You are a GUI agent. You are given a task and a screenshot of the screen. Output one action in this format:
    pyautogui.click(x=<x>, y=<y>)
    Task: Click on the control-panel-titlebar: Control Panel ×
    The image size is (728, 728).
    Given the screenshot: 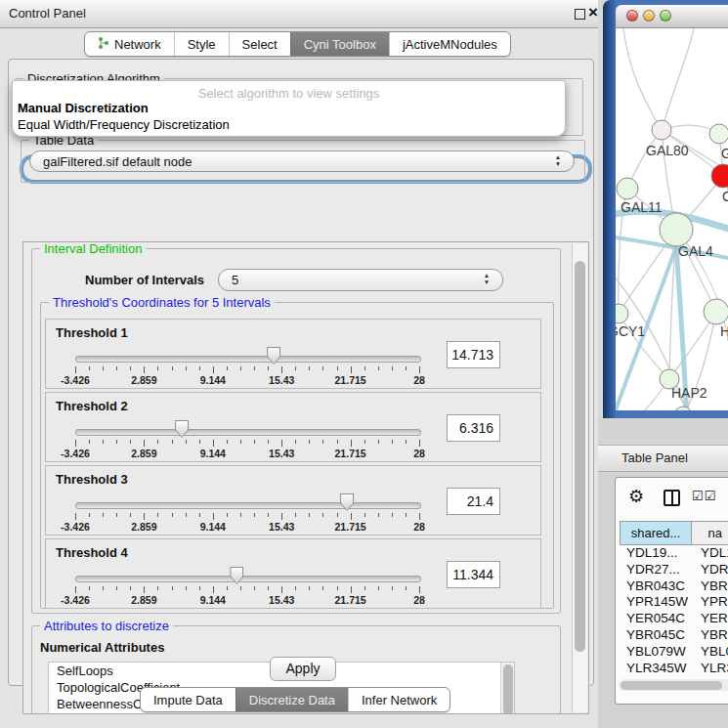 What is the action you would take?
    pyautogui.click(x=299, y=14)
    